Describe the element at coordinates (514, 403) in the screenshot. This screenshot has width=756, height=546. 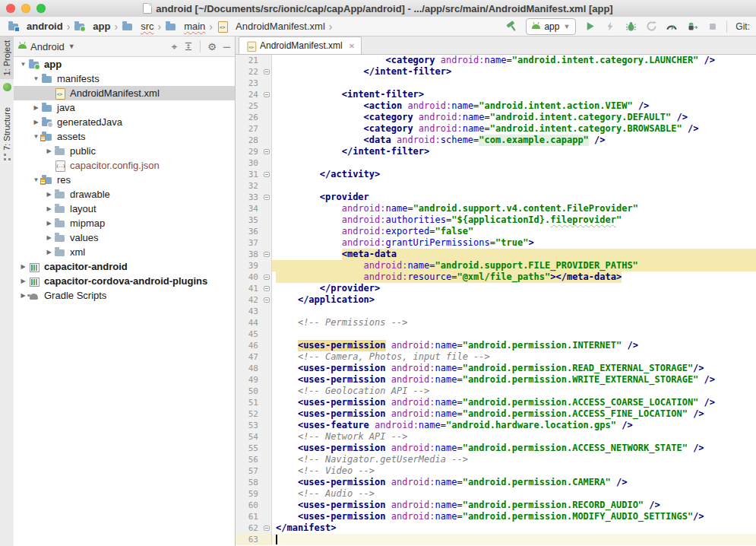
I see `code-text-51: <uses-permission android:name="android.p…` at that location.